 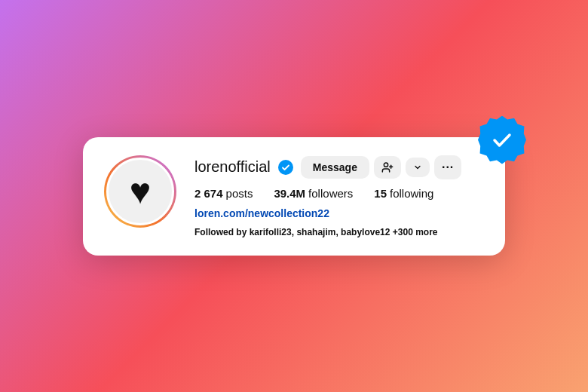 What do you see at coordinates (448, 167) in the screenshot?
I see `more-options-button: ···` at bounding box center [448, 167].